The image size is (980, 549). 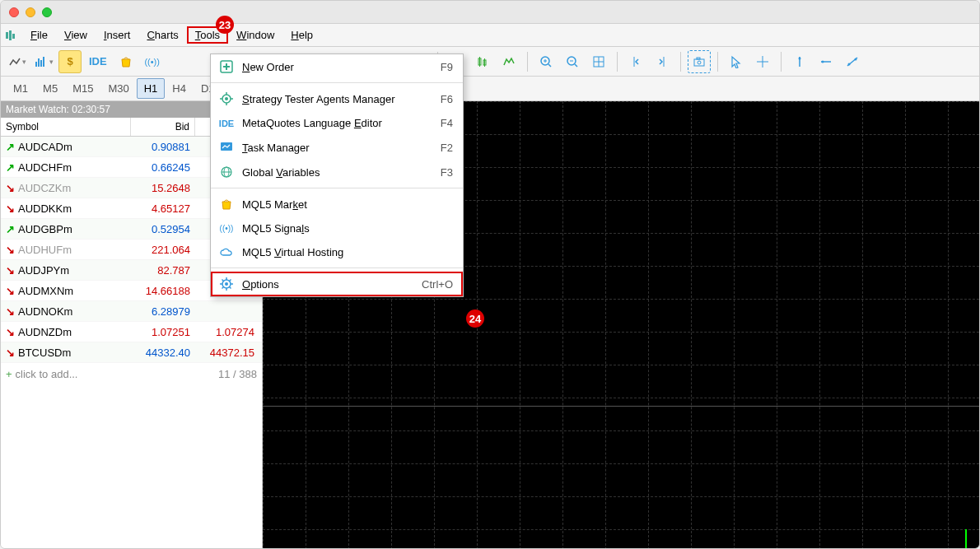 I want to click on symbol-name: AUDDKKm, so click(x=44, y=209).